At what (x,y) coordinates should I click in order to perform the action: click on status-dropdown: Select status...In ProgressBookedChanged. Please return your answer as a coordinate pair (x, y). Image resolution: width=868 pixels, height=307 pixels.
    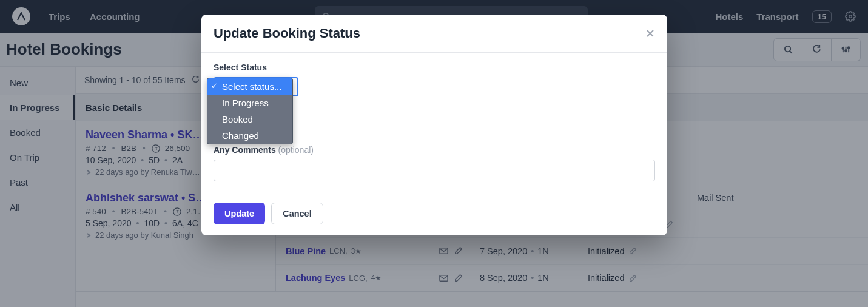
    Looking at the image, I should click on (250, 111).